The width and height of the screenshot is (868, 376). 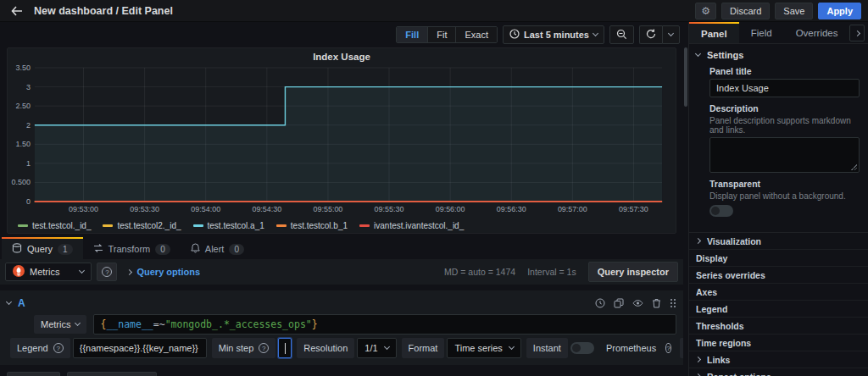 I want to click on transparent-label: Transparent, so click(x=785, y=184).